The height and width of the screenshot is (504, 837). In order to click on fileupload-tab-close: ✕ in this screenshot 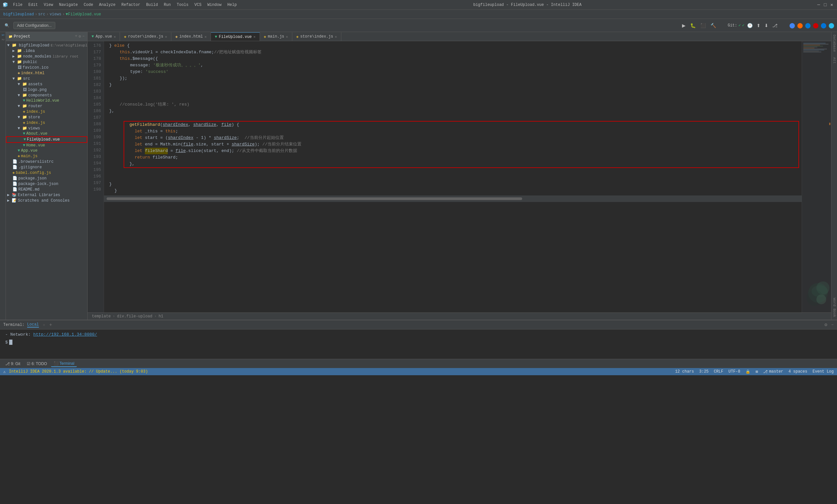, I will do `click(255, 37)`.